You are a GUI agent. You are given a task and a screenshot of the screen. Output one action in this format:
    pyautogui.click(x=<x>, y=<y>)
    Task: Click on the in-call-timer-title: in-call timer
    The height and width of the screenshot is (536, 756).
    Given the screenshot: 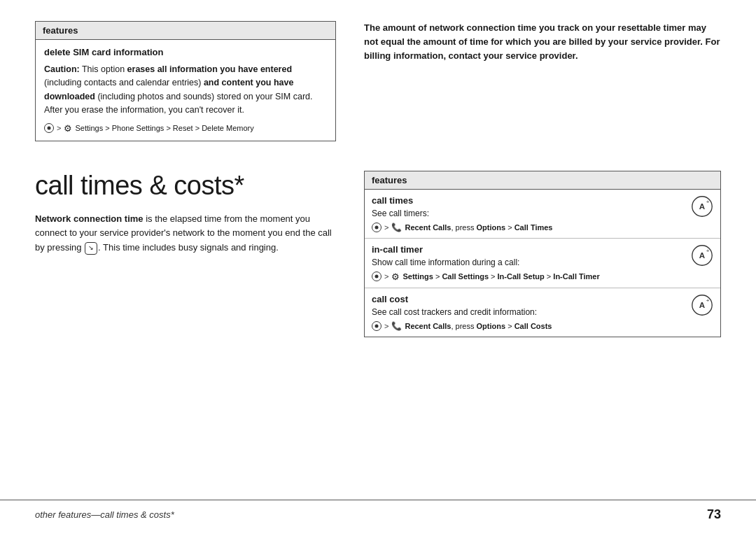 What is the action you would take?
    pyautogui.click(x=542, y=249)
    